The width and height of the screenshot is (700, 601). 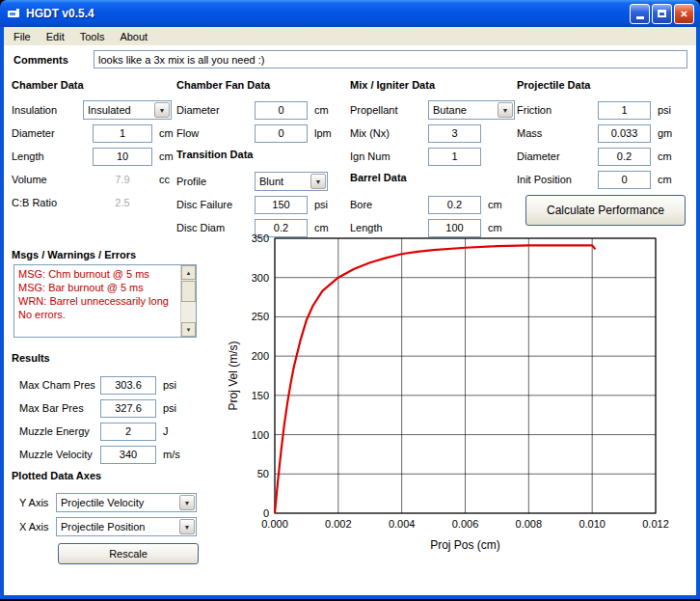 I want to click on projectile-diameter-label: Diameter, so click(x=557, y=156).